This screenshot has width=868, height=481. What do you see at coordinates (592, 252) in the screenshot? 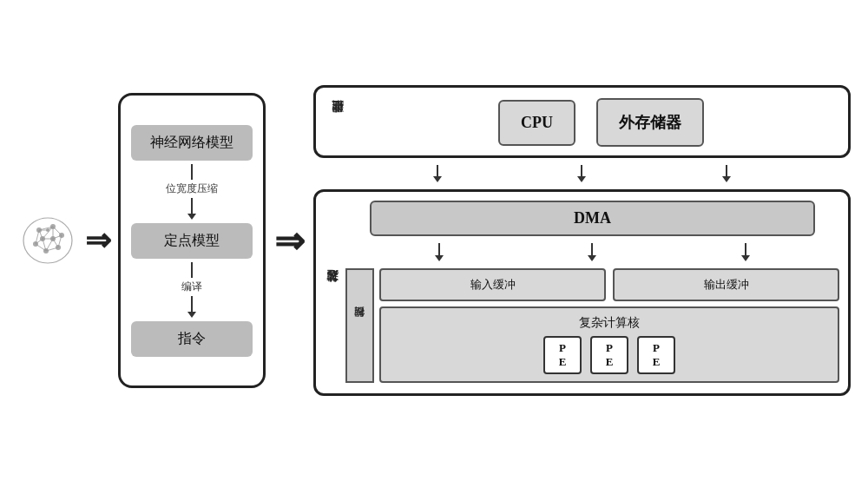
I see `dma-arrows` at bounding box center [592, 252].